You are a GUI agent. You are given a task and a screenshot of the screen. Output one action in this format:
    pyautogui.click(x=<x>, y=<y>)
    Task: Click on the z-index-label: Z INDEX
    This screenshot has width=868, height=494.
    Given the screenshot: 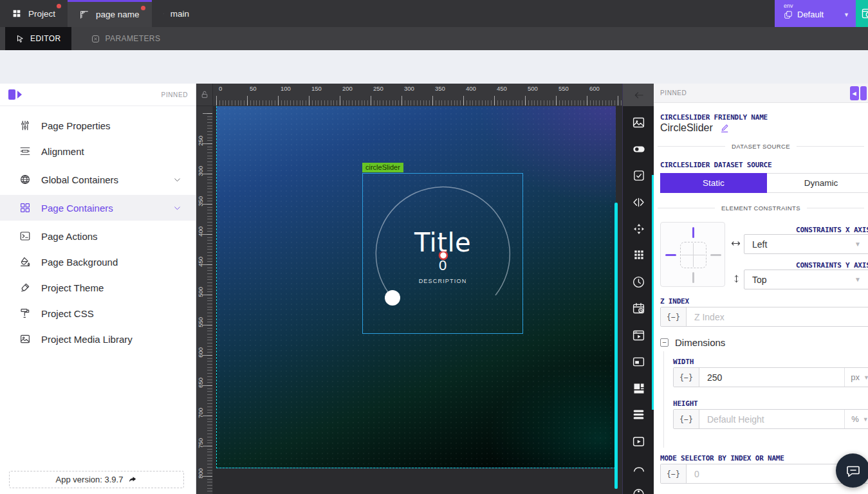 What is the action you would take?
    pyautogui.click(x=674, y=301)
    